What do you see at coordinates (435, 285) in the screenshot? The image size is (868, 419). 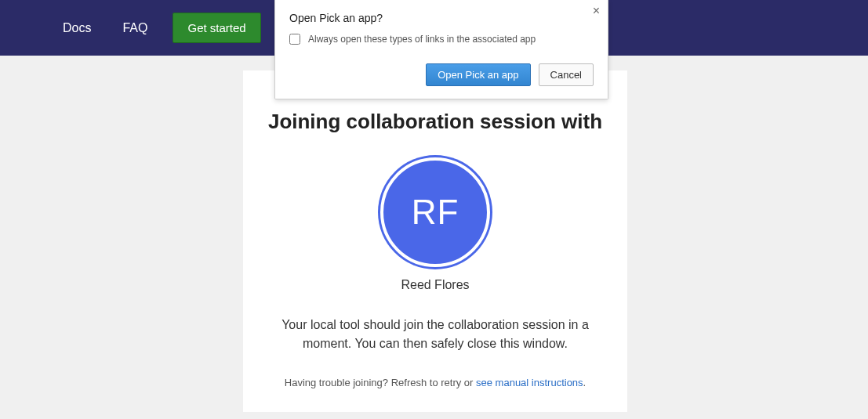 I see `user-name: Reed Flores` at bounding box center [435, 285].